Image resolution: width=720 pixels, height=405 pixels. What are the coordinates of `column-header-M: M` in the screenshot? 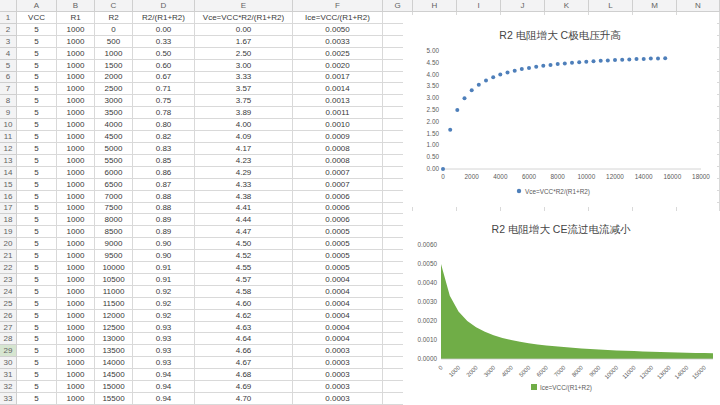 It's located at (655, 6).